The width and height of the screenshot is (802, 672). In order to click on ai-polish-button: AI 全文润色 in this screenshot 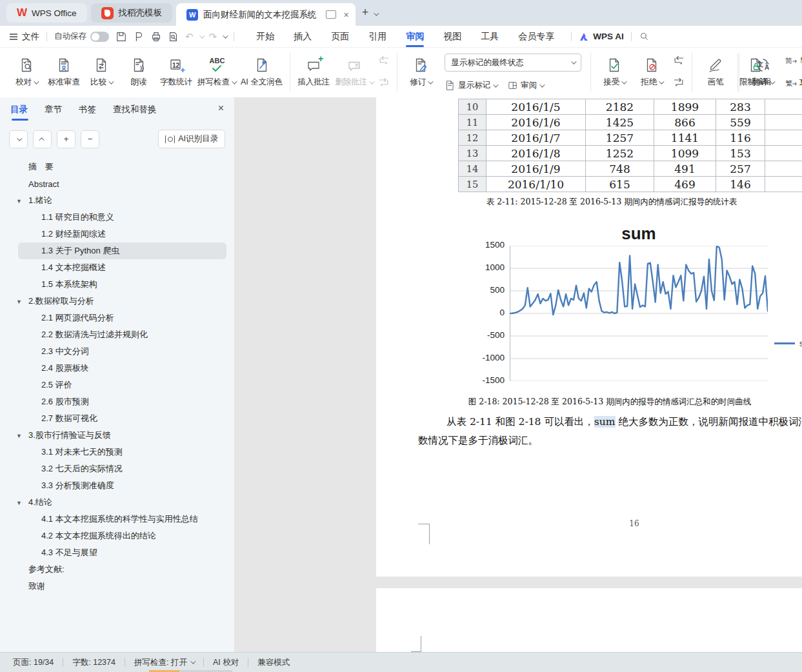, I will do `click(262, 72)`.